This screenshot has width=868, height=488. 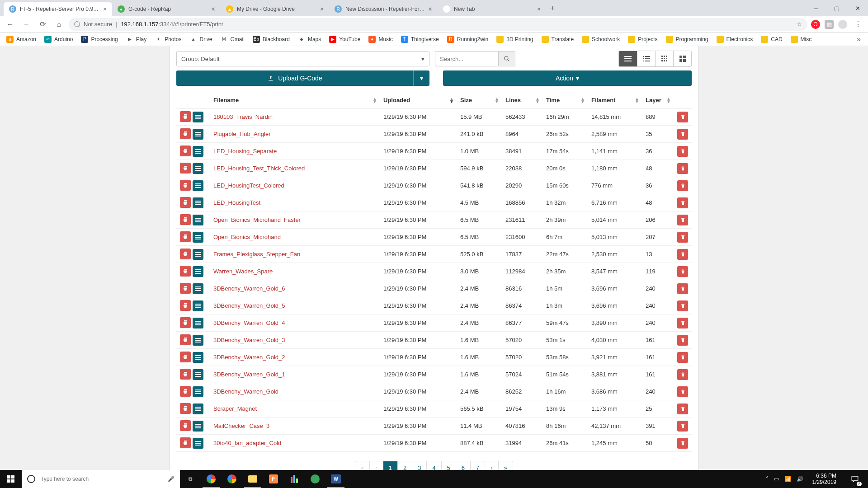 What do you see at coordinates (376, 465) in the screenshot?
I see `page-prev: ‹` at bounding box center [376, 465].